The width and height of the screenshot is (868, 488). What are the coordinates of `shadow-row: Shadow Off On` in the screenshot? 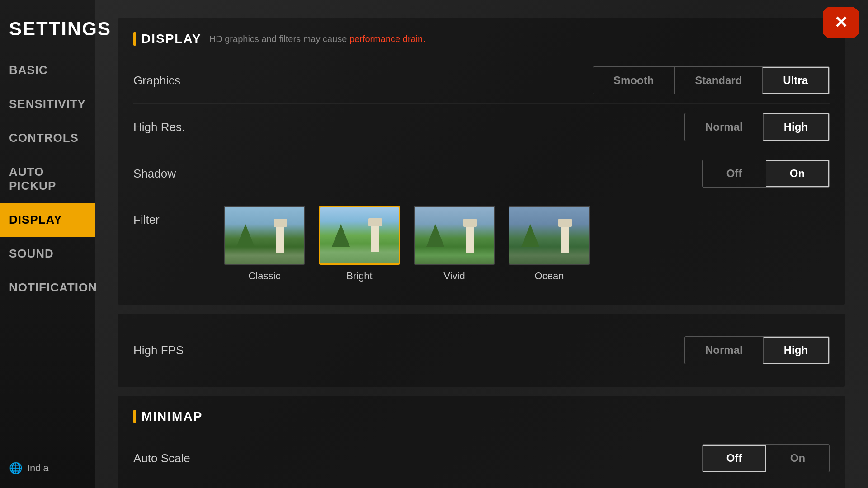 It's located at (481, 174).